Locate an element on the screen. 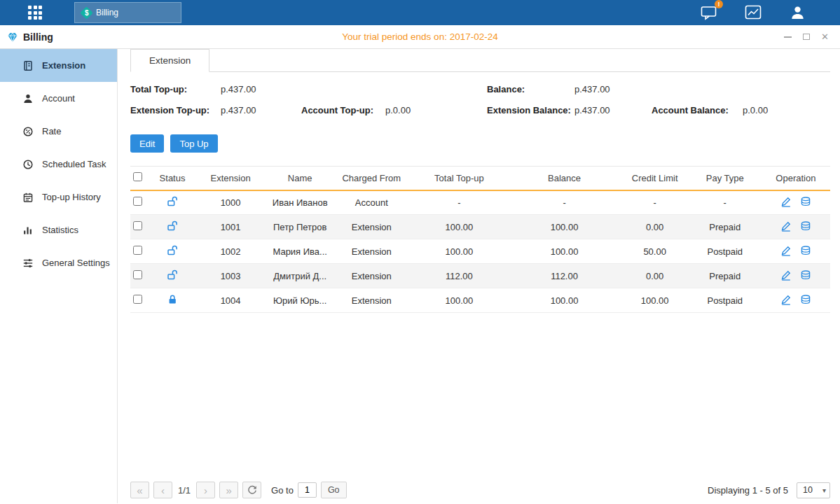 This screenshot has height=504, width=840. sidebar-item-scheduled-task: Scheduled Task is located at coordinates (59, 164).